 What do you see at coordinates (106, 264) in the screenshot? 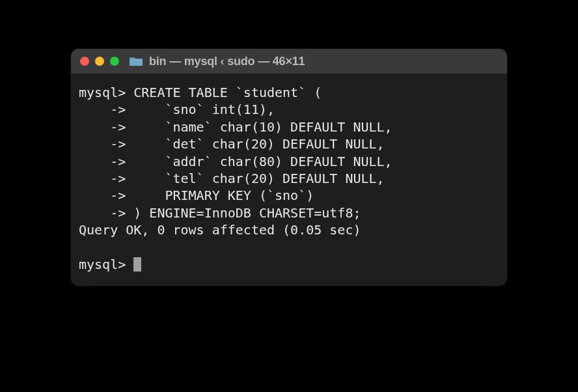
I see `terminal-prompt: mysql>` at bounding box center [106, 264].